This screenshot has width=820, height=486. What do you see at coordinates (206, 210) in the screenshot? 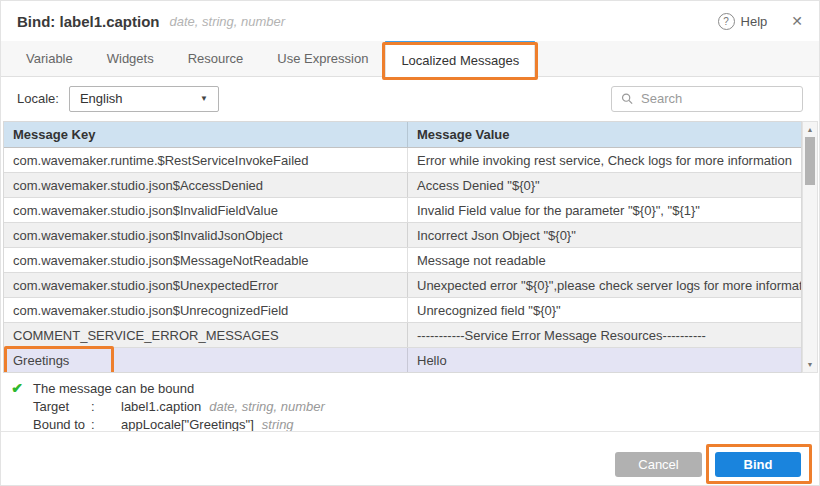
I see `message-key-cell: com.wavemaker.studio.json$InvalidFieldVa…` at bounding box center [206, 210].